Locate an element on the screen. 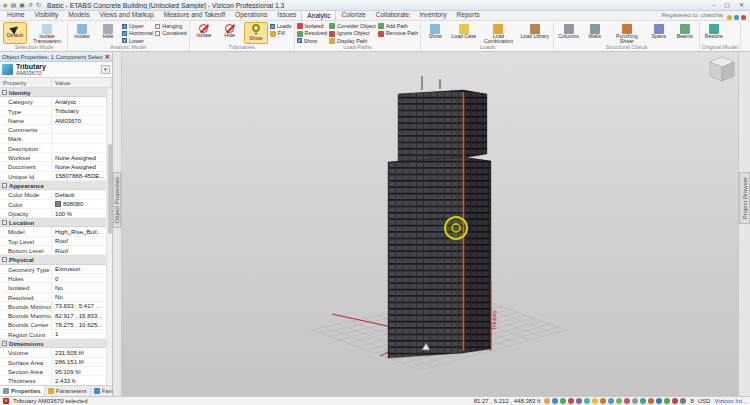 This screenshot has width=750, height=405. section-physical: −Physical is located at coordinates (56, 260).